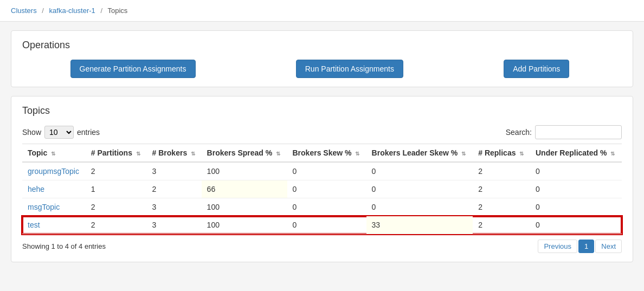  Describe the element at coordinates (415, 153) in the screenshot. I see `col-leader-skew-label: Brokers Leader Skew %` at that location.